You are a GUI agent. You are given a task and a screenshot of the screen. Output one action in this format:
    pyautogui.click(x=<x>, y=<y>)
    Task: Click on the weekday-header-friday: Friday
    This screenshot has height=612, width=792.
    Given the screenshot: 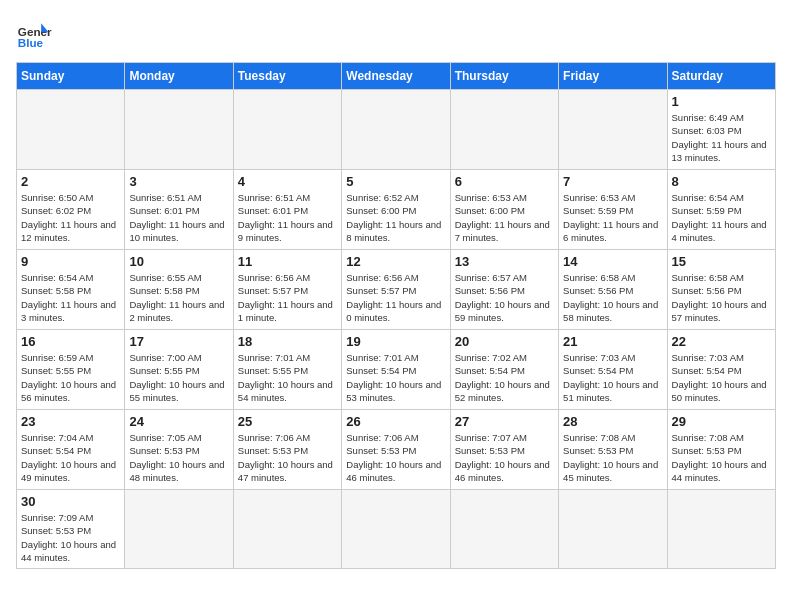 What is the action you would take?
    pyautogui.click(x=613, y=76)
    